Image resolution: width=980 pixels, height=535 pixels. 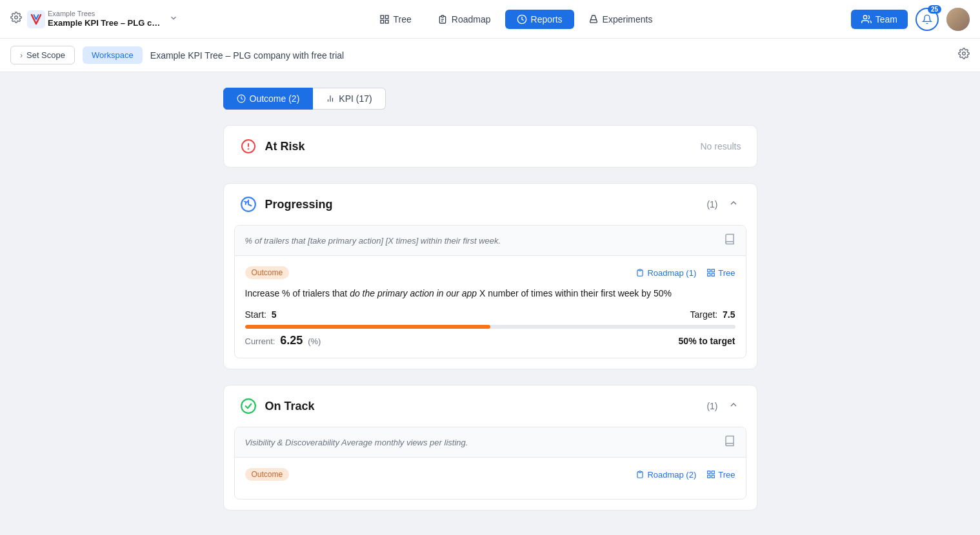 I want to click on on-track-title: On Track, so click(x=483, y=406).